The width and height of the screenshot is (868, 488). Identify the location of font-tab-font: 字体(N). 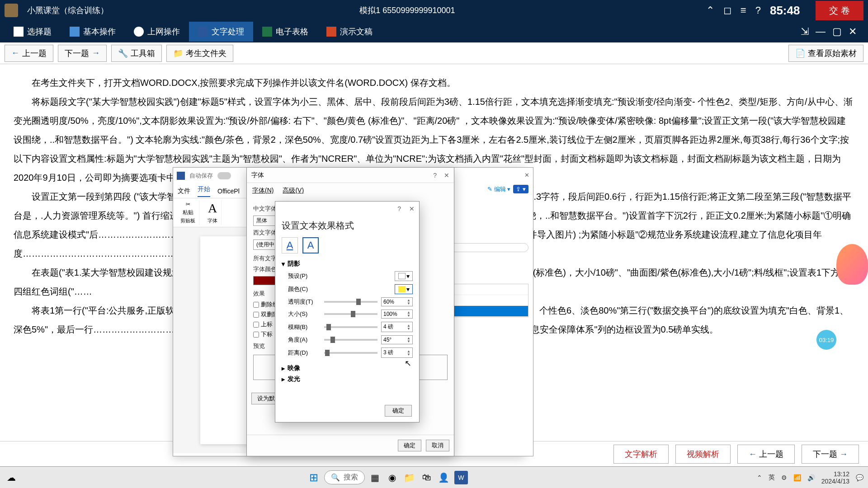
(263, 191).